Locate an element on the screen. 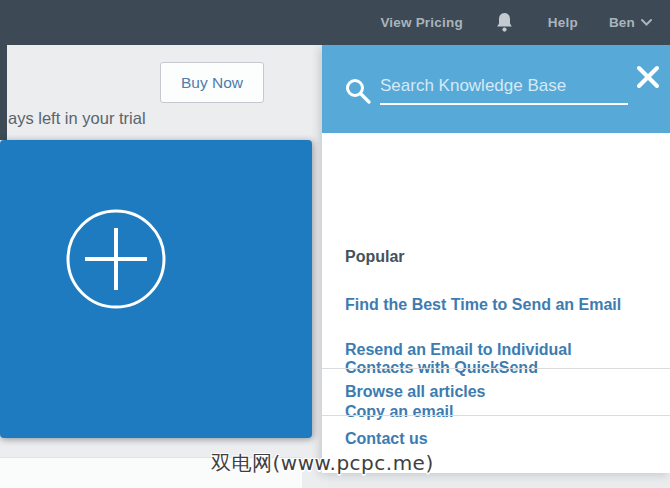  close-icon is located at coordinates (648, 77).